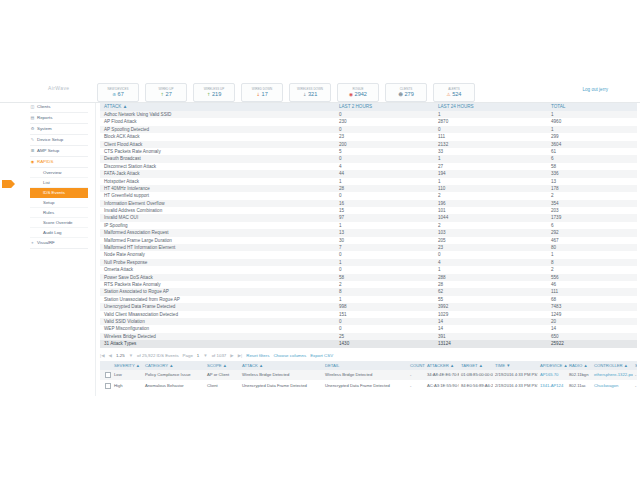 The image size is (640, 480). I want to click on sidebar-item-rapids-ids-events: IDS Events, so click(59, 193).